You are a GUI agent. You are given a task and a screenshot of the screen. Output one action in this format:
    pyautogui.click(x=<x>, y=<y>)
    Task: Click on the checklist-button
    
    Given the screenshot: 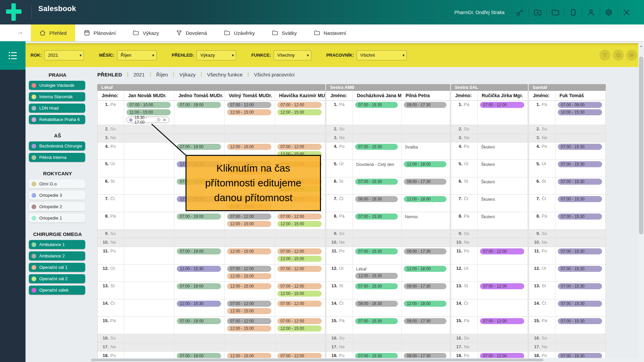 What is the action you would take?
    pyautogui.click(x=13, y=56)
    